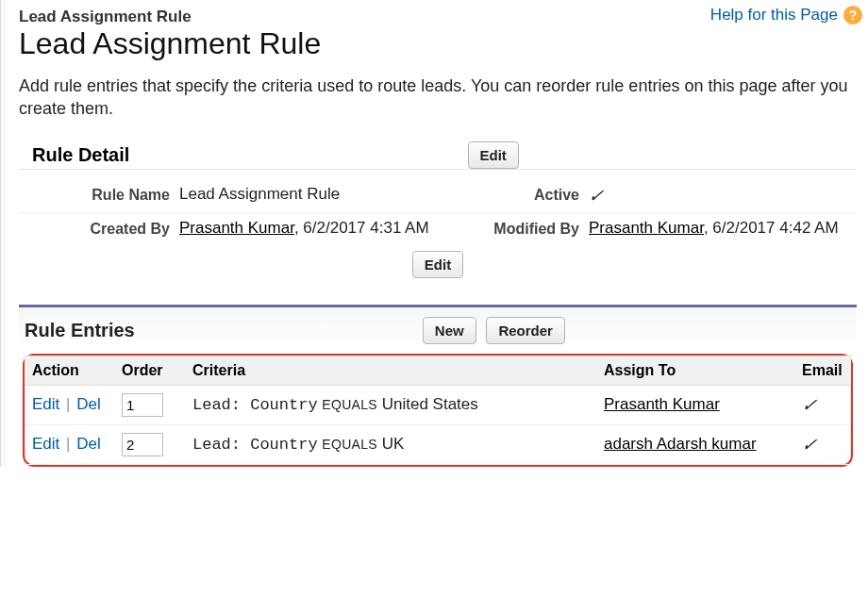  Describe the element at coordinates (662, 404) in the screenshot. I see `assign-to-link: Prasanth Kumar` at that location.